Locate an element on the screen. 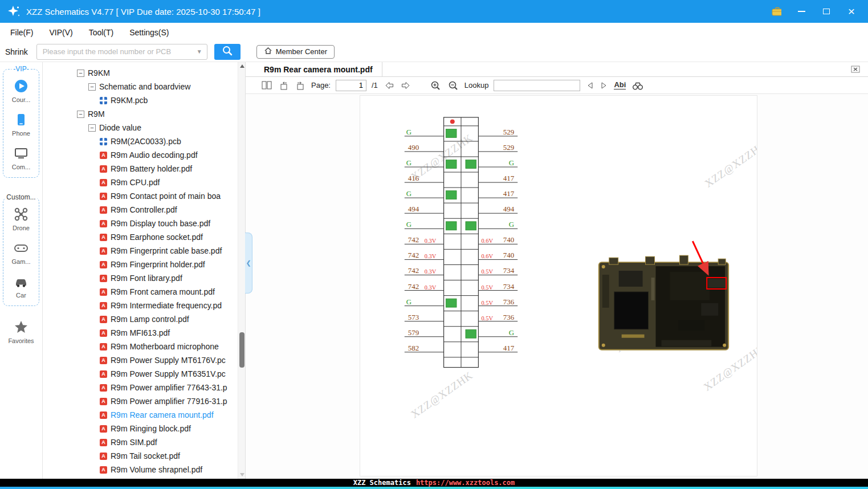 This screenshot has height=489, width=868. svg-text: G is located at coordinates (512, 163).